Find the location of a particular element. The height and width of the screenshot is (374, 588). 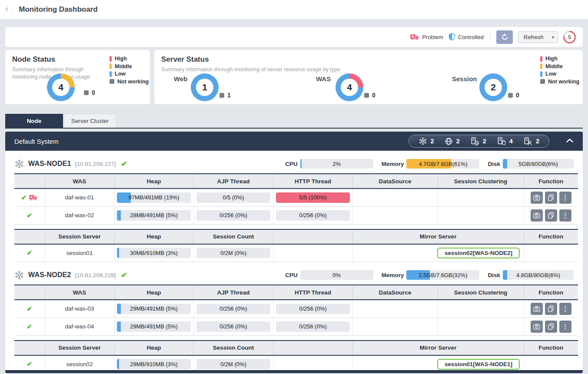

system-summary-pill: 2 2 2 is located at coordinates (479, 141).